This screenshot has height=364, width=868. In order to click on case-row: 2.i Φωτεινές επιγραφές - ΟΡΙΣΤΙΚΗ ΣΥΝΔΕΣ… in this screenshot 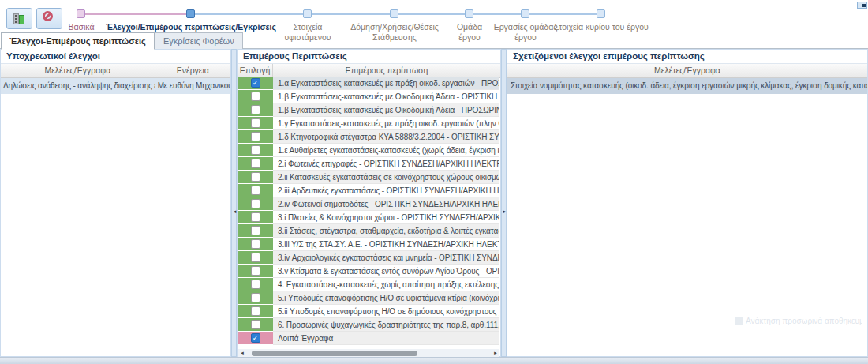, I will do `click(368, 164)`.